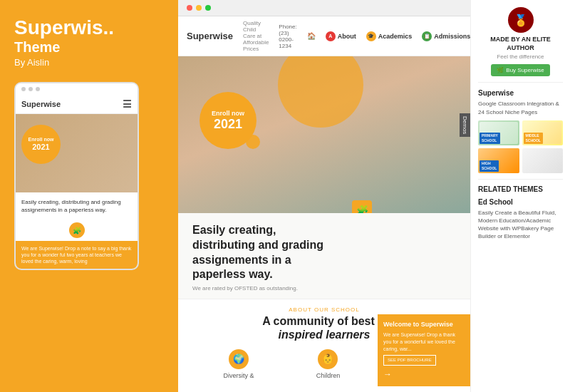  I want to click on hero-text-section: Easily creating, distributing and gradin…, so click(324, 257).